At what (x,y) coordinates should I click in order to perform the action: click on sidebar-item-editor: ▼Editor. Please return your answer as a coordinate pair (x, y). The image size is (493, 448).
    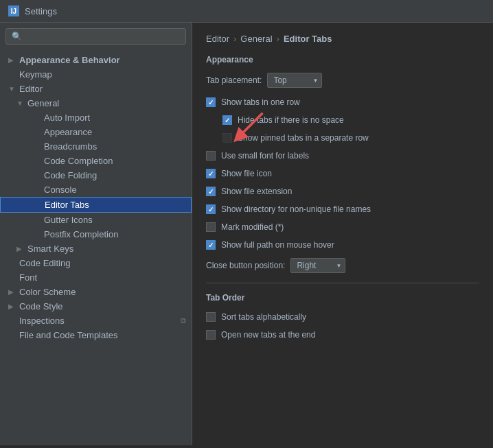
    Looking at the image, I should click on (96, 89).